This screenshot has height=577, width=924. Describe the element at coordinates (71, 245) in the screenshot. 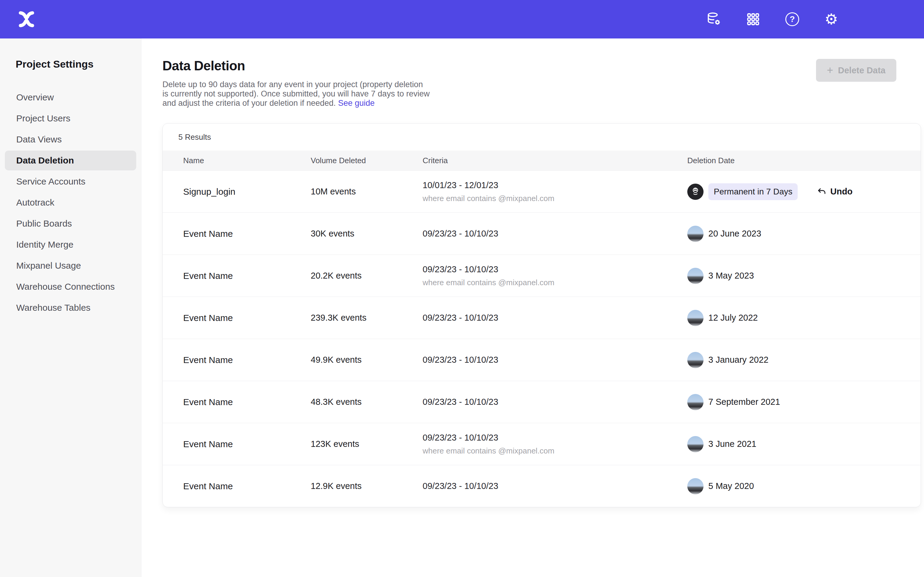

I see `sidebar-item-identity-merge: Identity Merge` at that location.